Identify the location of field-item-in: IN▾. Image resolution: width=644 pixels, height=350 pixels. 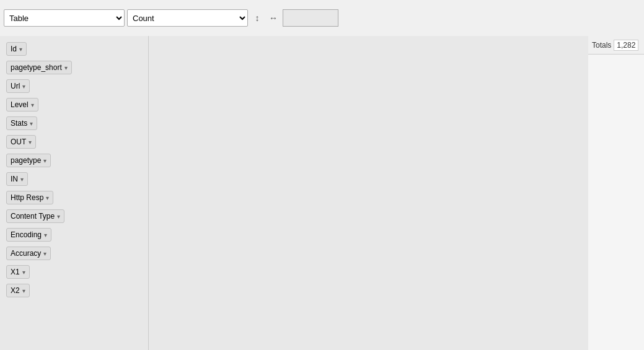
(17, 179).